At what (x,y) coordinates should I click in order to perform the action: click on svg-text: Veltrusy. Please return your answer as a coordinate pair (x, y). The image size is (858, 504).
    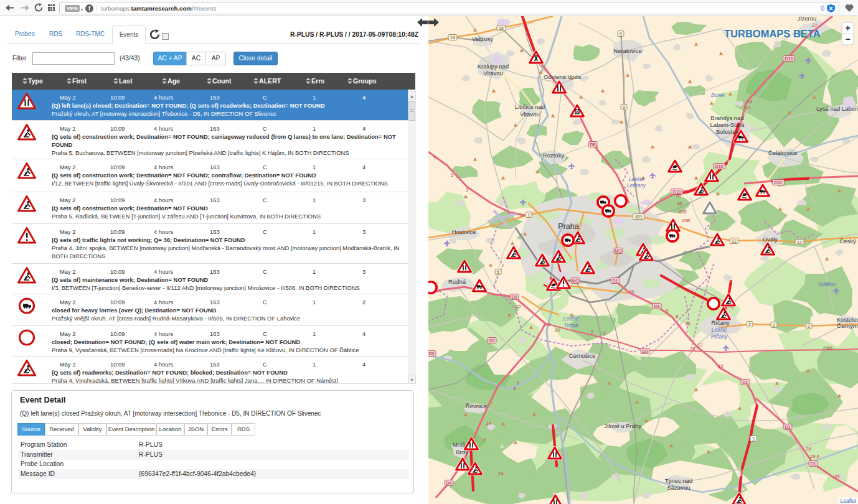
    Looking at the image, I should click on (483, 39).